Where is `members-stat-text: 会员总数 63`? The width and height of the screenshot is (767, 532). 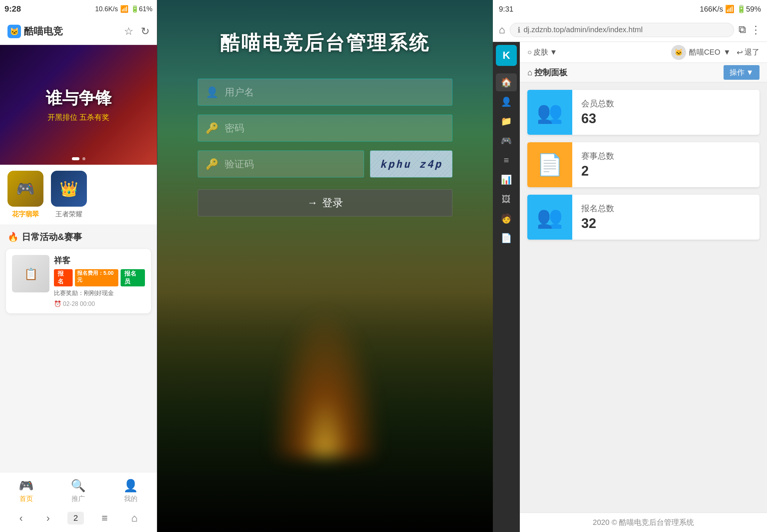 members-stat-text: 会员总数 63 is located at coordinates (598, 112).